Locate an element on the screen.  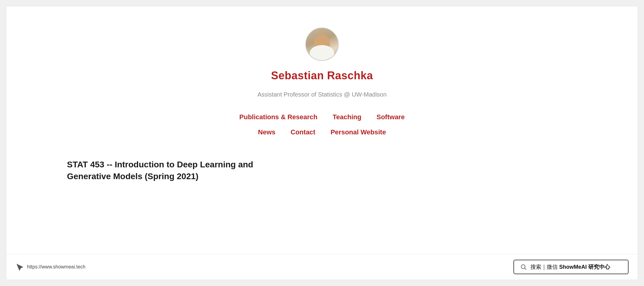
nav-teaching: Teaching is located at coordinates (347, 117).